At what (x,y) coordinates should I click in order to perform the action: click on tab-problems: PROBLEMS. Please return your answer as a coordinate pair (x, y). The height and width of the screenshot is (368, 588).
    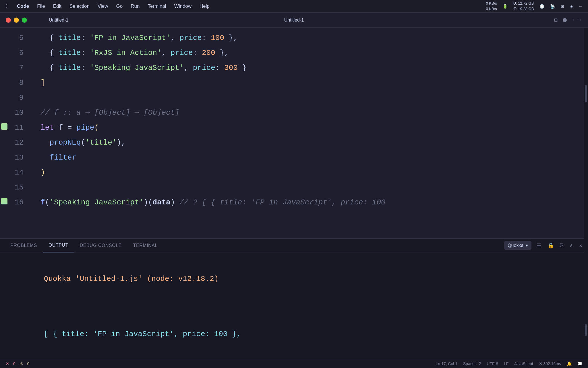
    Looking at the image, I should click on (24, 246).